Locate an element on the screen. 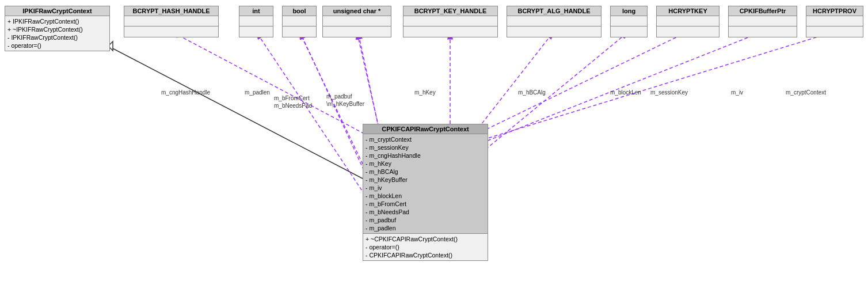  hcryptprov-s2 is located at coordinates (835, 32).